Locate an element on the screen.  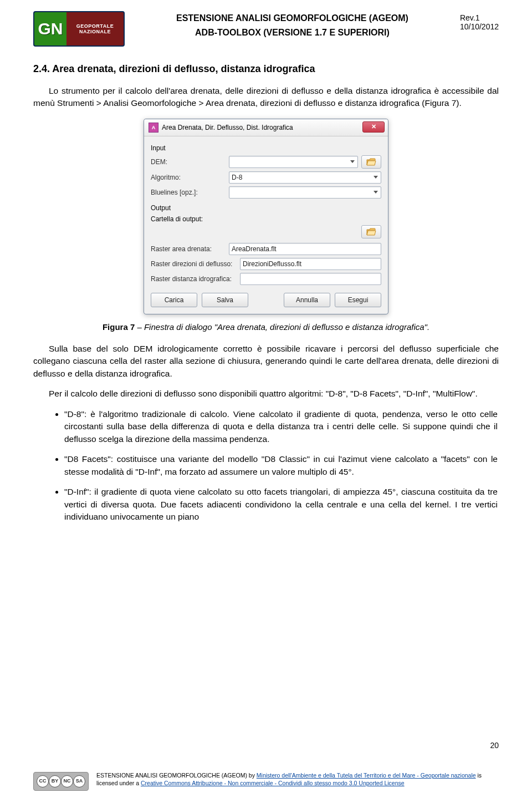
annulla-button: Annulla is located at coordinates (307, 300).